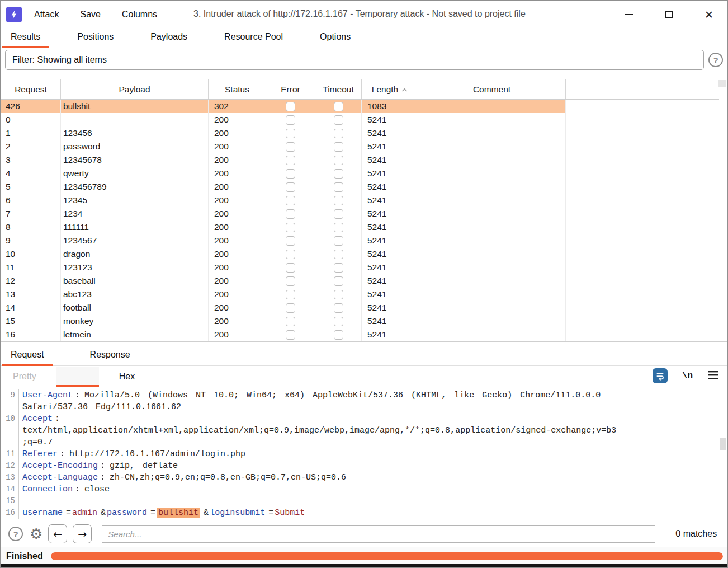  Describe the element at coordinates (354, 60) in the screenshot. I see `filter-bar: Filter: Showing all items` at that location.